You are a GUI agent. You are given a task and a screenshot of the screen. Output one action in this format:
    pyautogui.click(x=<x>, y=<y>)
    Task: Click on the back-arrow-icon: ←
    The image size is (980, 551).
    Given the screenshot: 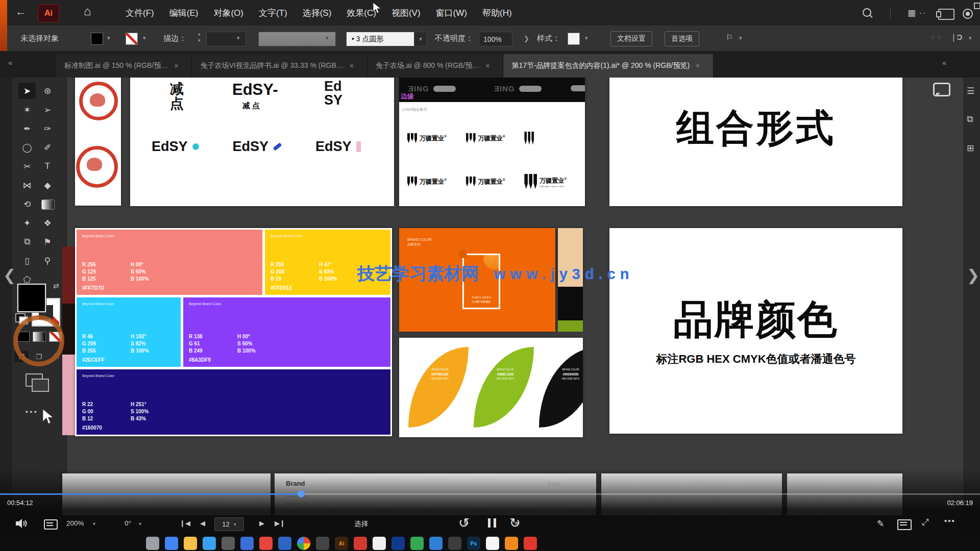 What is the action you would take?
    pyautogui.click(x=21, y=12)
    